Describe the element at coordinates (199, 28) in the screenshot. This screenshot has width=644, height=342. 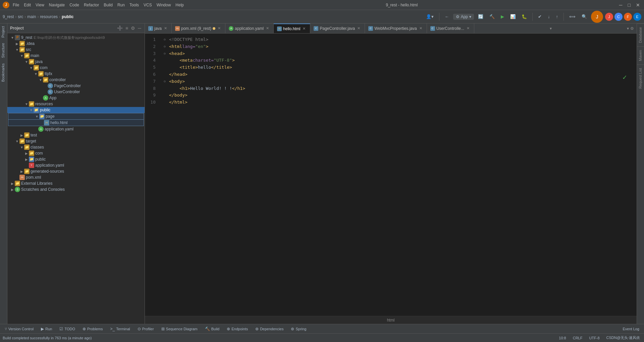
I see `tab-pom: m pom.xml (9_rest) ✕` at that location.